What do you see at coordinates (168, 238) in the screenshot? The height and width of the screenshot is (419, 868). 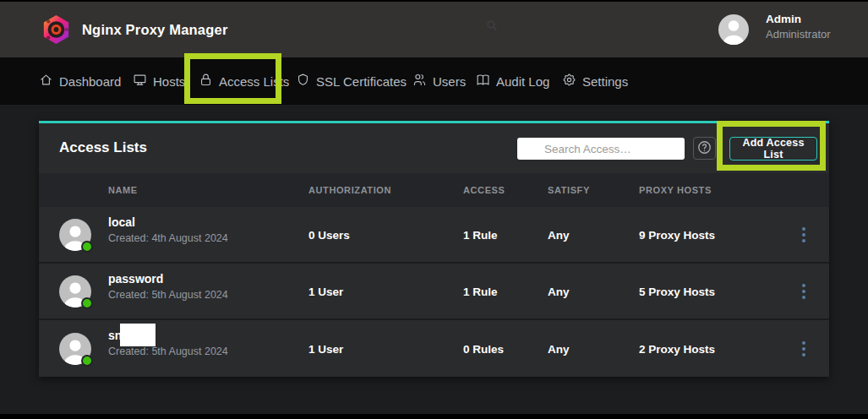 I see `created-date: Created: 4th August 2024` at bounding box center [168, 238].